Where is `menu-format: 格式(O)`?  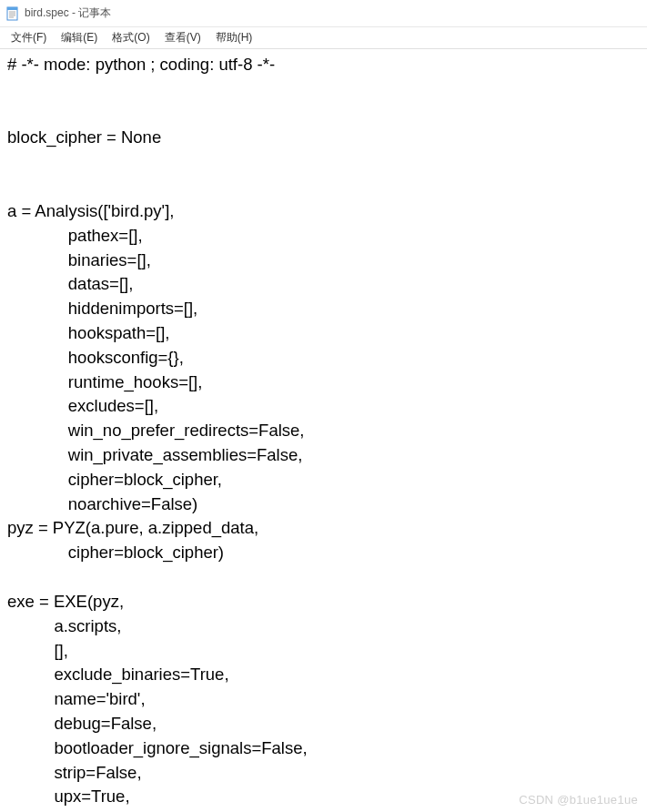 menu-format: 格式(O) is located at coordinates (131, 38).